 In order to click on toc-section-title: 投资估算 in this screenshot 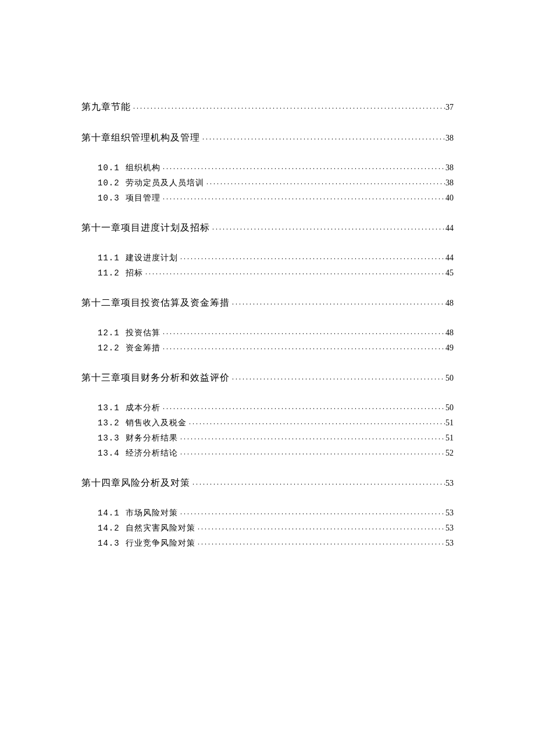, I will do `click(143, 333)`.